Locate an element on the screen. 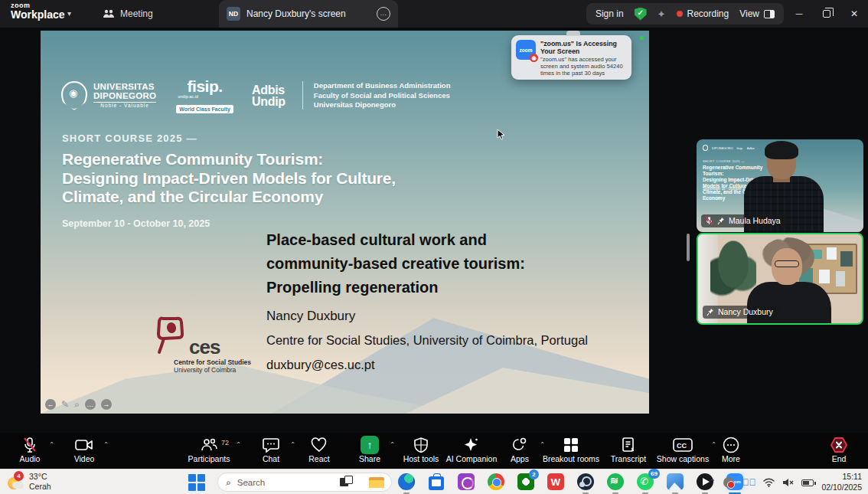 This screenshot has height=494, width=868. department-text-block: Department of Business Administration Fa… is located at coordinates (377, 95).